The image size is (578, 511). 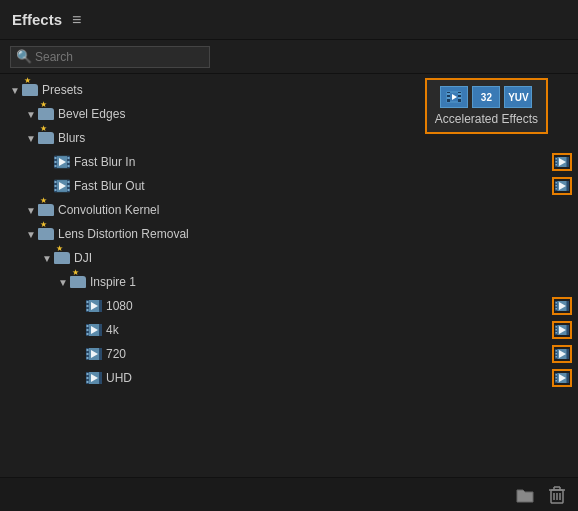 I want to click on chevron-bevel-edges: ▼, so click(x=31, y=114).